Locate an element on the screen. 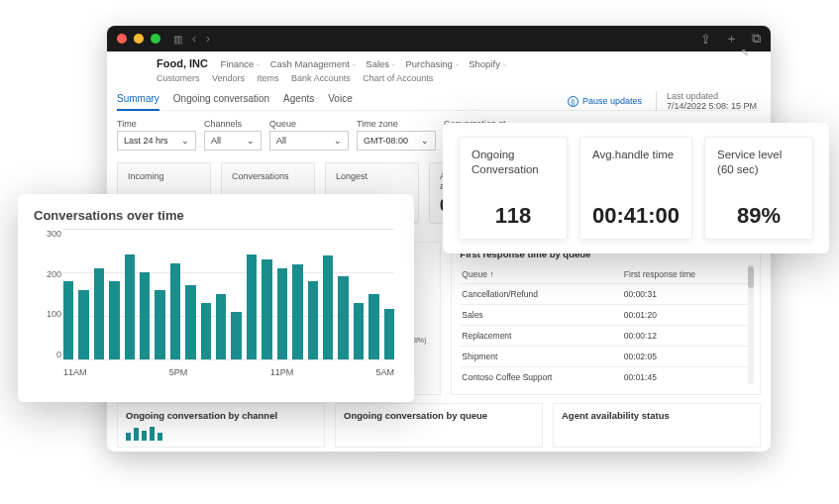  pause-updates-label: Pause updates is located at coordinates (612, 101).